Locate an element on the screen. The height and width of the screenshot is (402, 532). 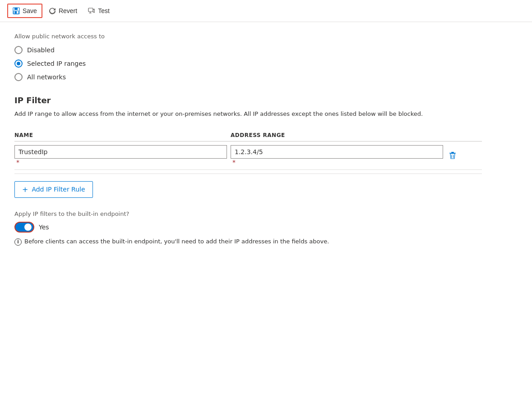
required-star-range: * is located at coordinates (234, 162).